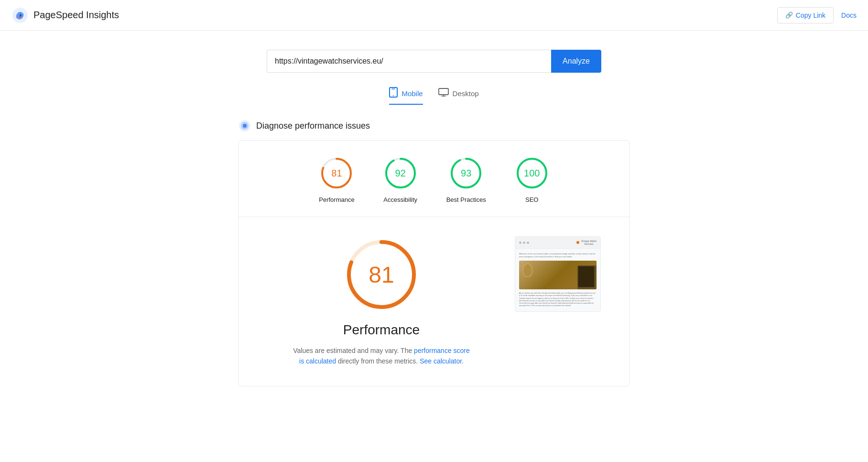  What do you see at coordinates (467, 180) in the screenshot?
I see `score-item-best-practices: 93 Best Practices` at bounding box center [467, 180].